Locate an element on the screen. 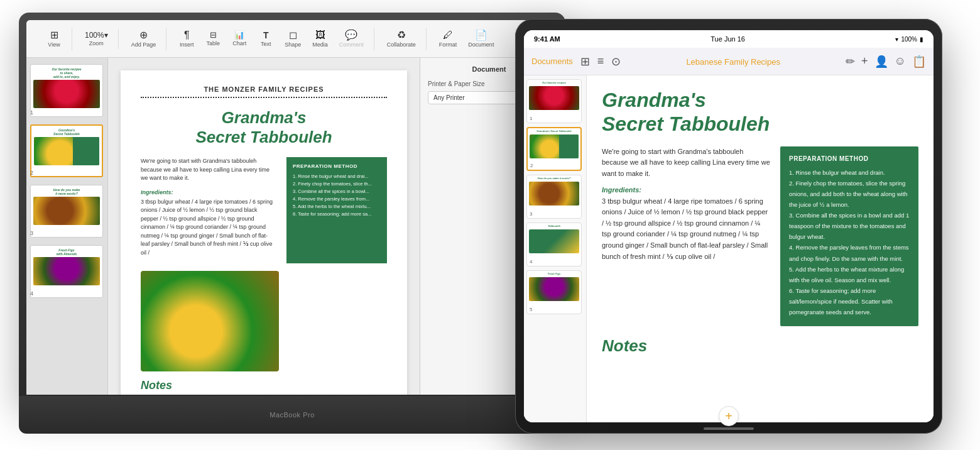 The image size is (980, 450). panel-printer-value: Any Printer is located at coordinates (449, 98).